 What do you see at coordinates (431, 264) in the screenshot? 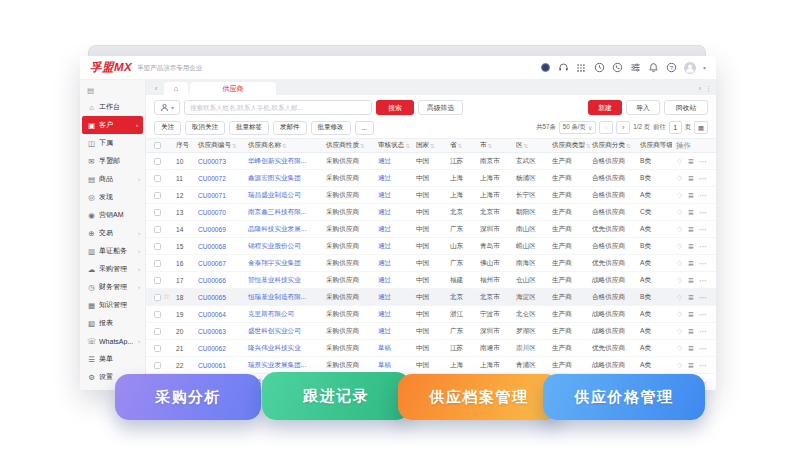
I see `table-row: ☆ 16 CU00067 金泰翔宇实业集团 采购供应商 通过 中国 广东 佛山市…` at bounding box center [431, 264].